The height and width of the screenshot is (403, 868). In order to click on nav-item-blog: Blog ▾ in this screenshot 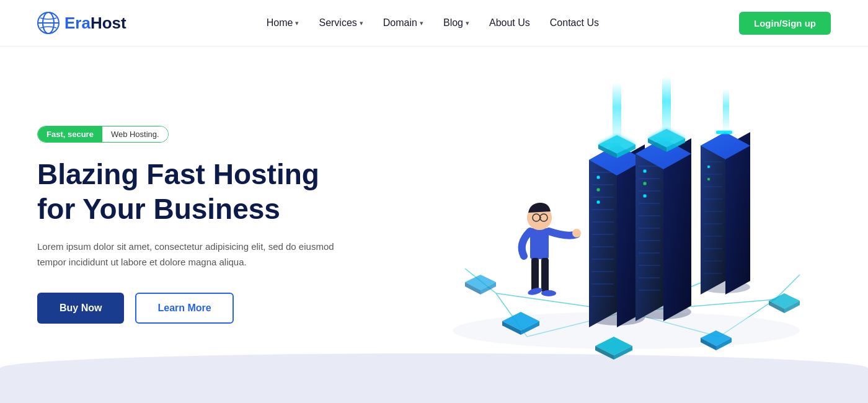, I will do `click(456, 23)`.